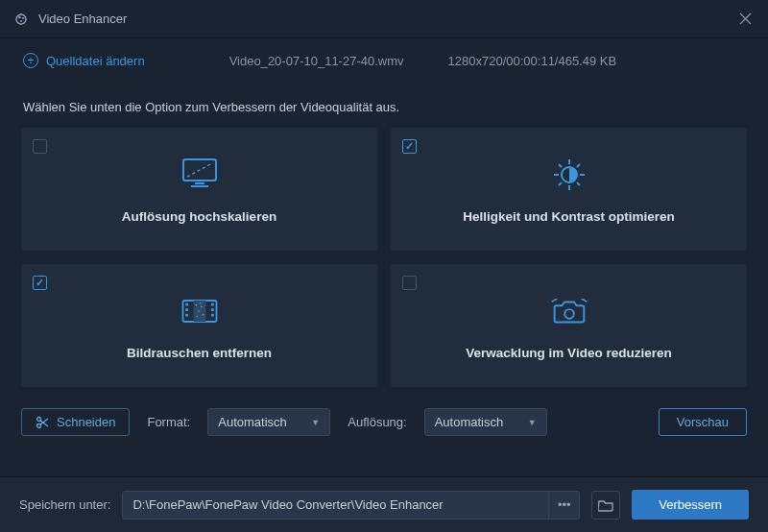 The image size is (768, 532). What do you see at coordinates (384, 19) in the screenshot?
I see `titlebar: Video Enhancer` at bounding box center [384, 19].